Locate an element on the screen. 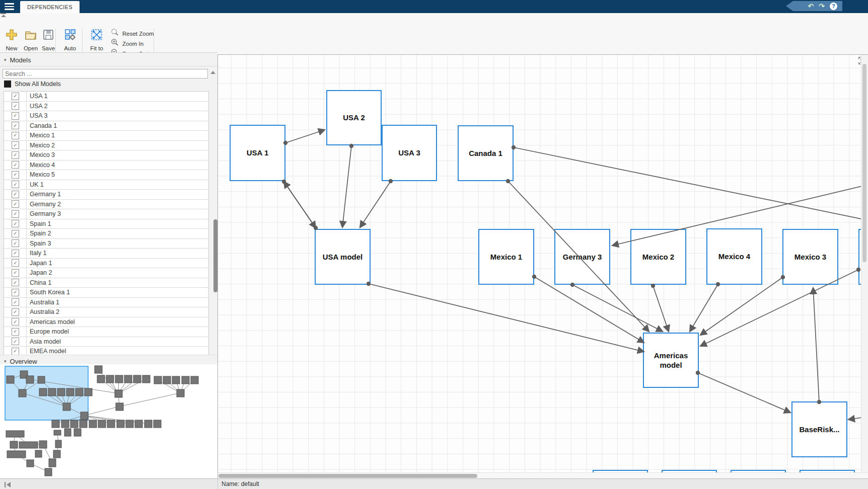 Image resolution: width=868 pixels, height=489 pixels. scroll-up-icon is located at coordinates (213, 72).